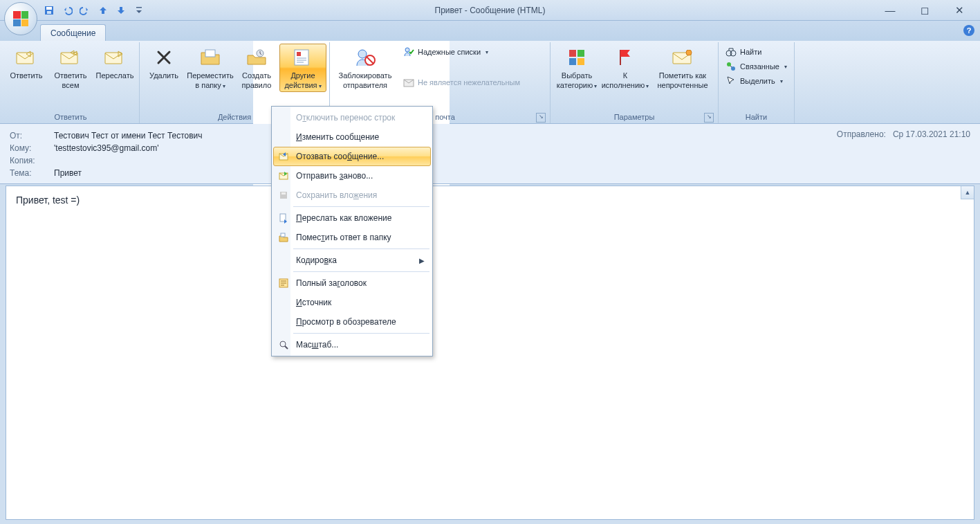  Describe the element at coordinates (634, 118) in the screenshot. I see `group-options-label: Параметры↘` at that location.